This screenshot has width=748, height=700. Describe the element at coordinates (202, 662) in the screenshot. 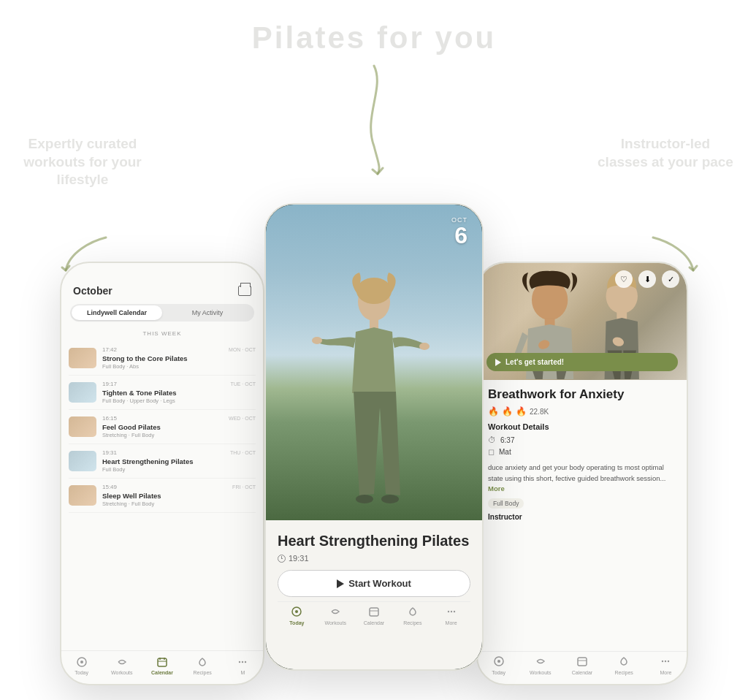

I see `recipes-icon` at that location.